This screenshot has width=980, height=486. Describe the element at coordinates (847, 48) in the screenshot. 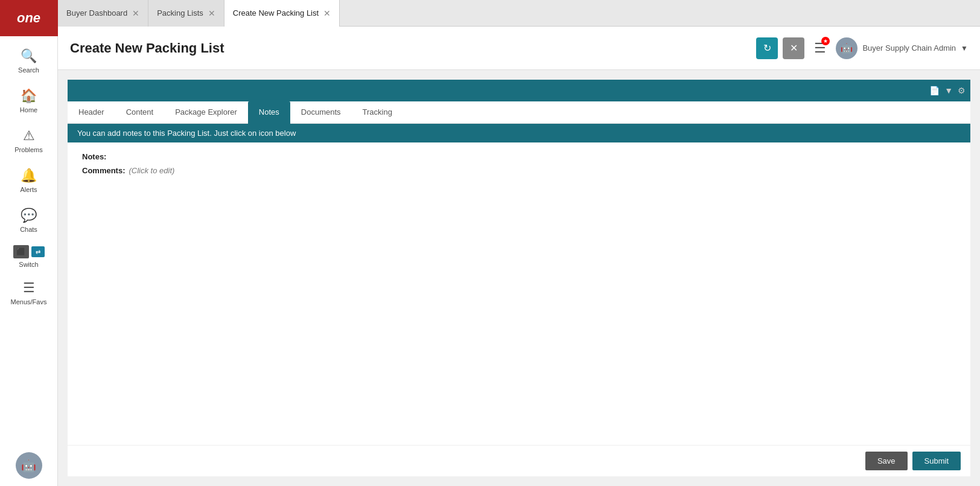

I see `user-avatar-icon: 🤖` at that location.